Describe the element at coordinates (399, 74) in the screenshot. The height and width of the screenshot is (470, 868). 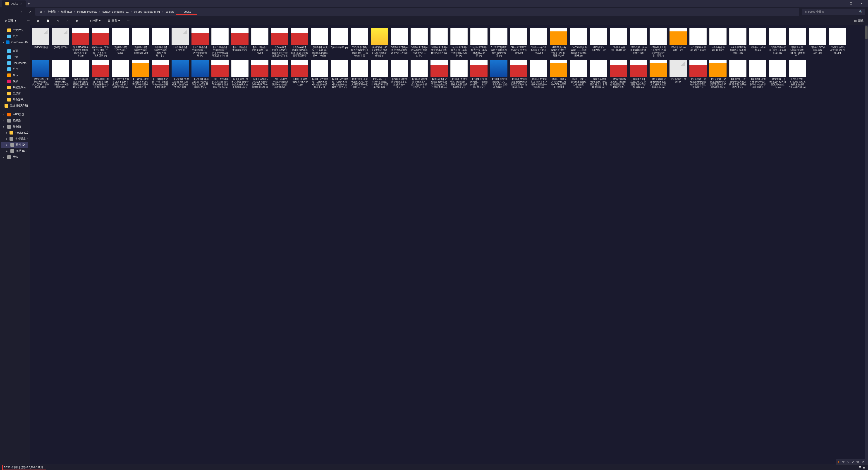
I see `file-item: 【2019诺贝尔经济学奖得主】正版 贫穷的本质.jpg` at that location.